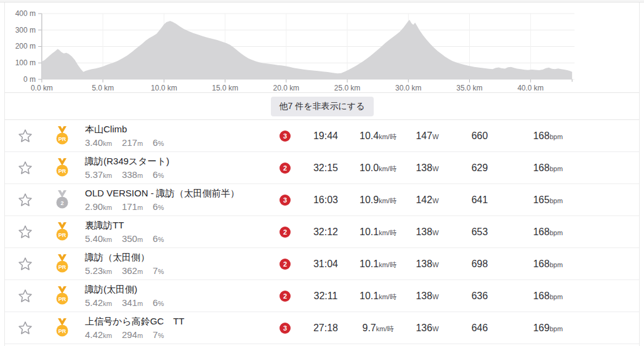 The height and width of the screenshot is (346, 644). What do you see at coordinates (62, 203) in the screenshot?
I see `svg-text: 2` at bounding box center [62, 203].